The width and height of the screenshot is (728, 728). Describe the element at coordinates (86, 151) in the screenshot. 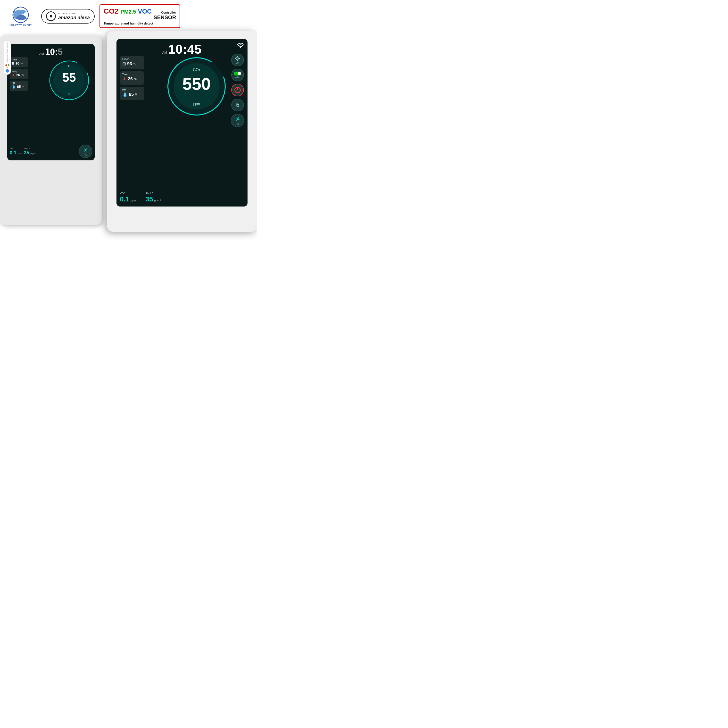

I see `back-hig-button: Hig` at that location.